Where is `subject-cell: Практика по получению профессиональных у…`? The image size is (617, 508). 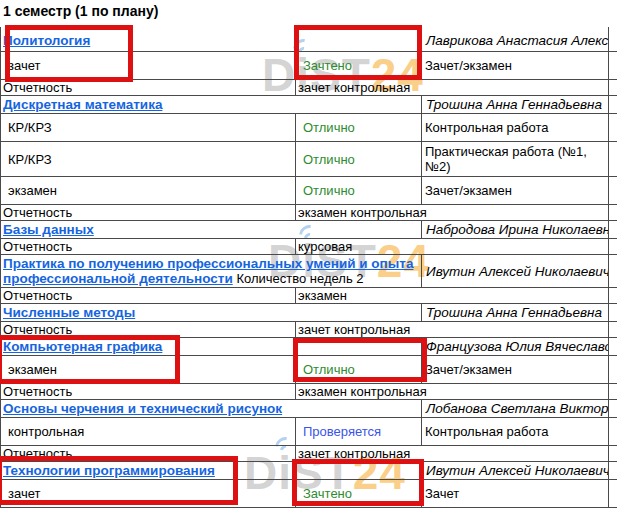
subject-cell: Практика по получению профессиональных у… is located at coordinates (212, 272).